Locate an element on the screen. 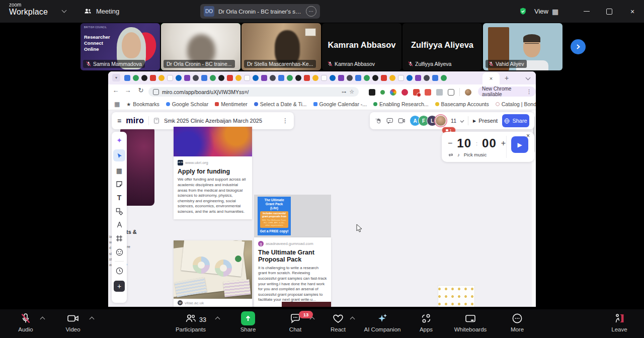 Image resolution: width=644 pixels, height=338 pixels. ai-create-icon: ✦ is located at coordinates (119, 140).